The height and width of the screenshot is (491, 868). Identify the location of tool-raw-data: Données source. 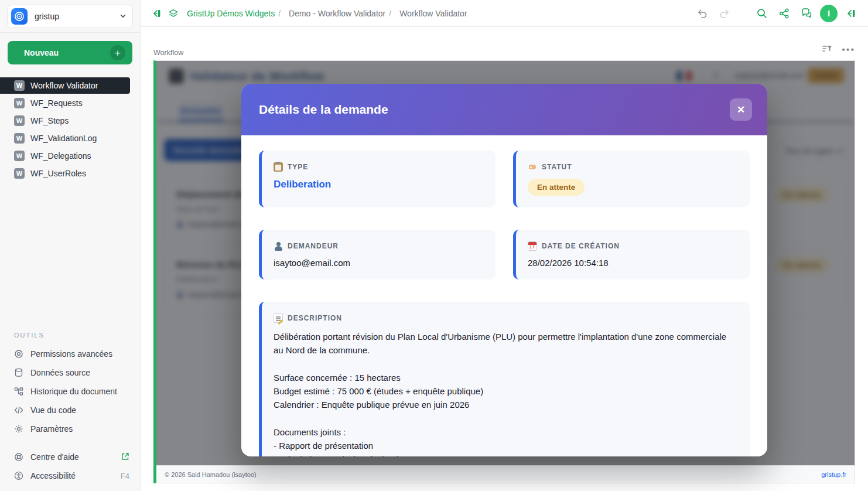
(70, 373).